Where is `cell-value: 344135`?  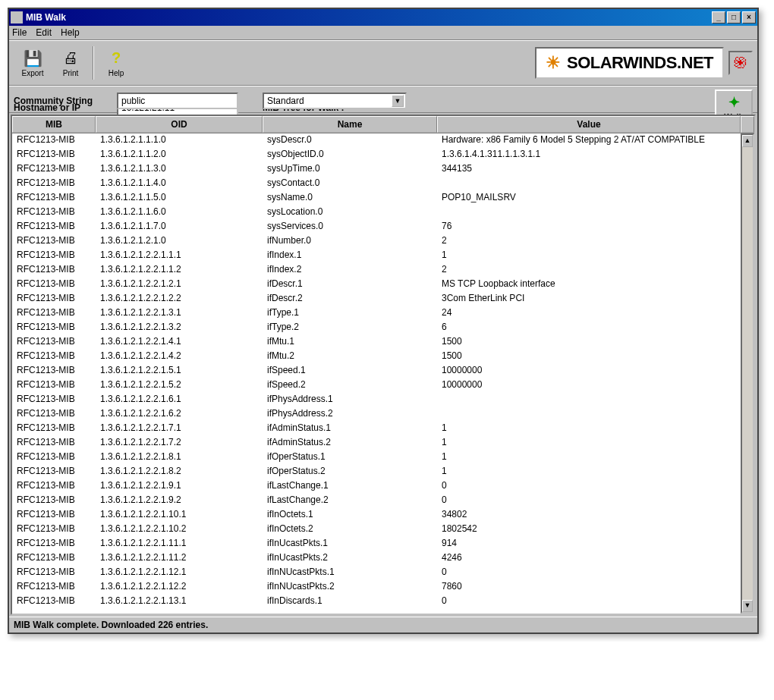 cell-value: 344135 is located at coordinates (589, 170).